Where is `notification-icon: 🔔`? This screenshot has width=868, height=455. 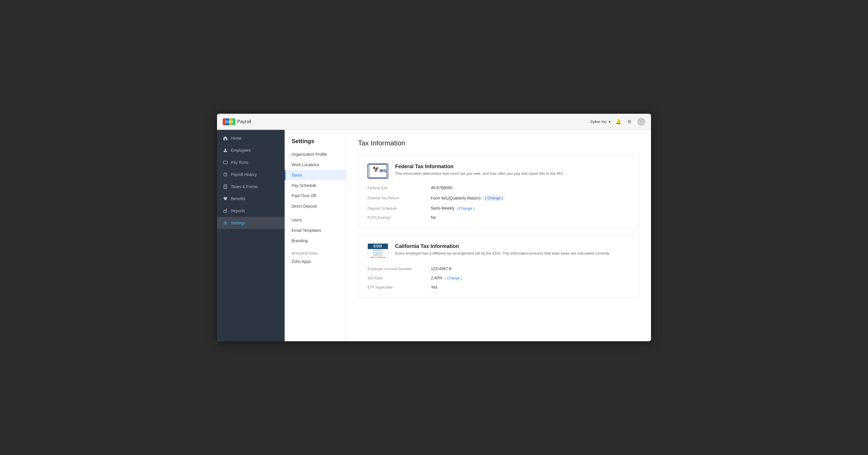 notification-icon: 🔔 is located at coordinates (619, 122).